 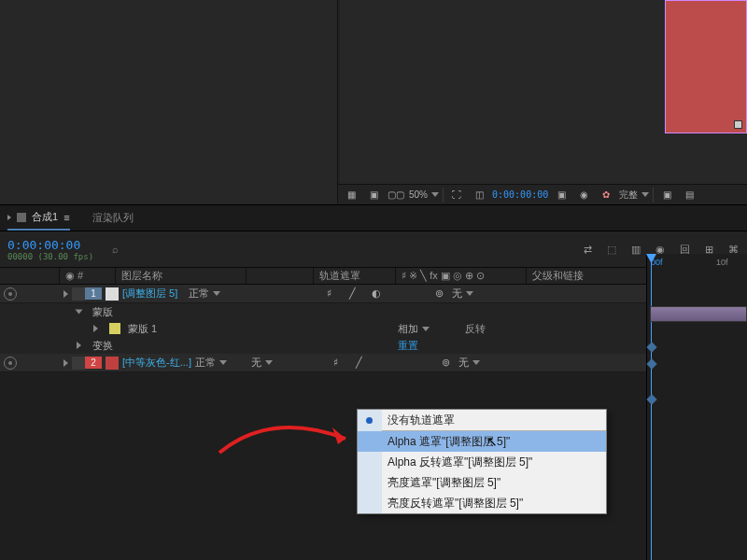 I want to click on tab-render-queue: 渲染队列, so click(x=113, y=218).